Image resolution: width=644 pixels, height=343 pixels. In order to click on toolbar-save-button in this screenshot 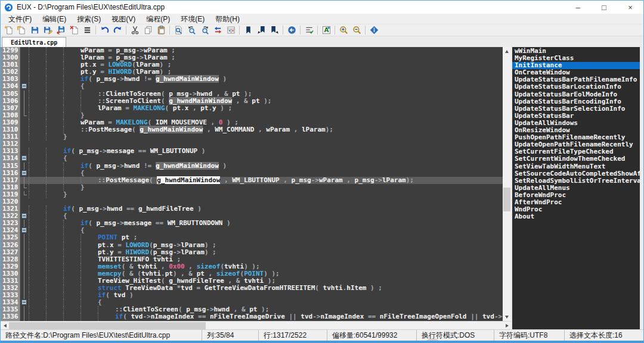, I will do `click(35, 30)`.